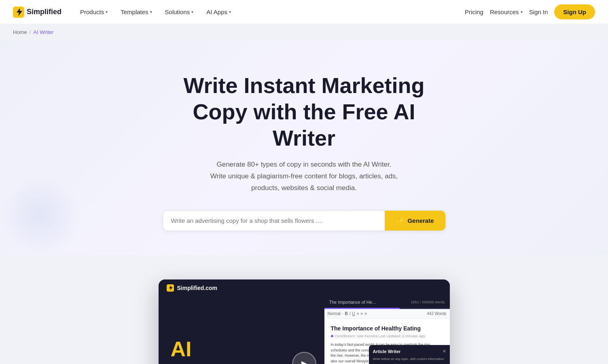  Describe the element at coordinates (304, 221) in the screenshot. I see `search-bar: ✨ Generate` at that location.